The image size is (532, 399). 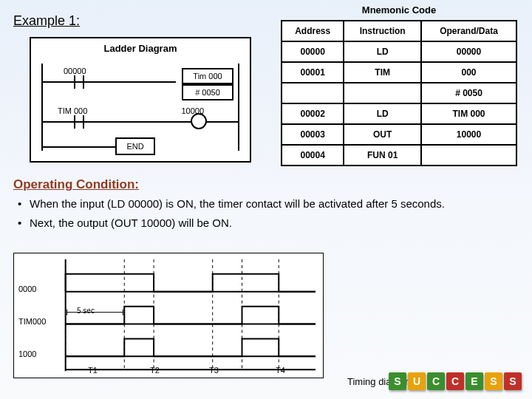 What do you see at coordinates (266, 185) in the screenshot?
I see `operating-heading: Operating Condition:` at bounding box center [266, 185].